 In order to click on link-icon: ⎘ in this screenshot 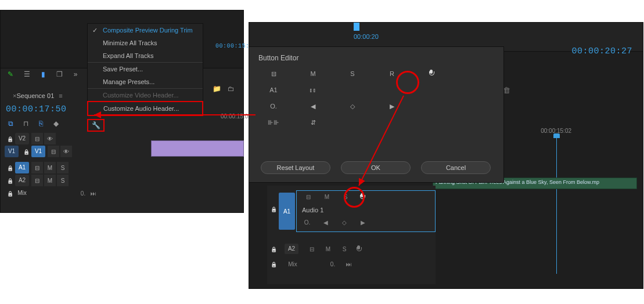, I will do `click(41, 124)`.